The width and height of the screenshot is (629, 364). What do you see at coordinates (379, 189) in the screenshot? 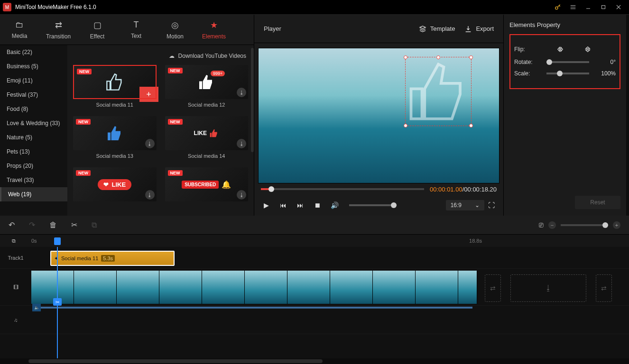
I see `seek-bar: 00:00:01.00 / 00:00:18.20` at bounding box center [379, 189].